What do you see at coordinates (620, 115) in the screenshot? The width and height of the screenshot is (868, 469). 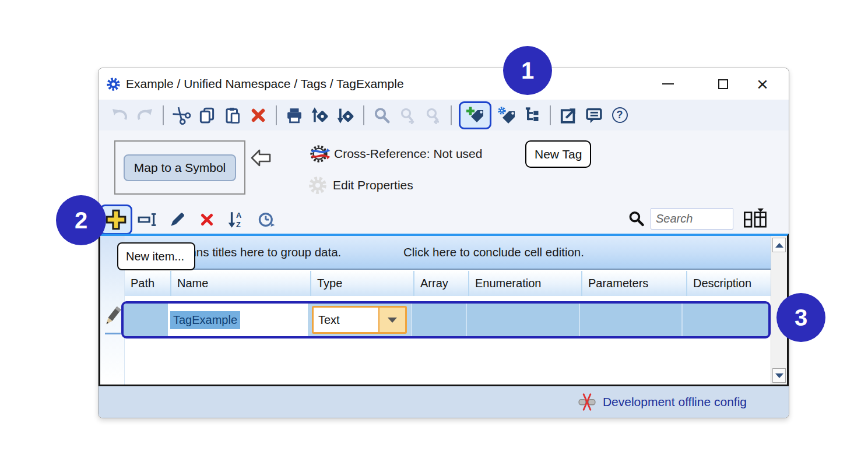 I see `help-button: ?` at bounding box center [620, 115].